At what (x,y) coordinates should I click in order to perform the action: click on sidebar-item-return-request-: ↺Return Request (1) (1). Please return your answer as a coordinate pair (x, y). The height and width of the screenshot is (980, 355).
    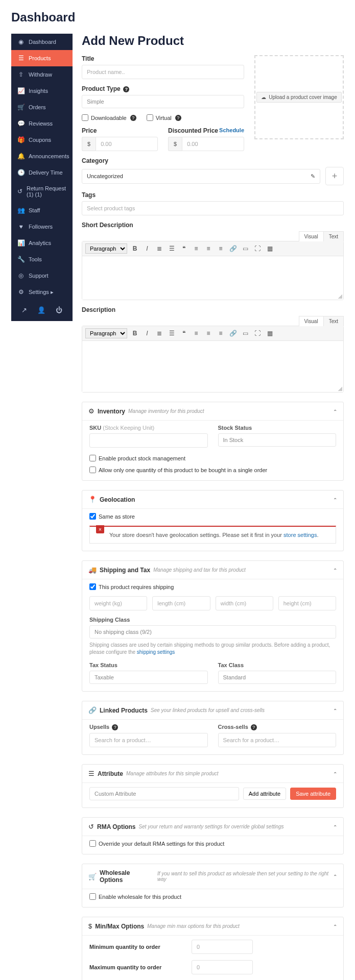
    Looking at the image, I should click on (42, 191).